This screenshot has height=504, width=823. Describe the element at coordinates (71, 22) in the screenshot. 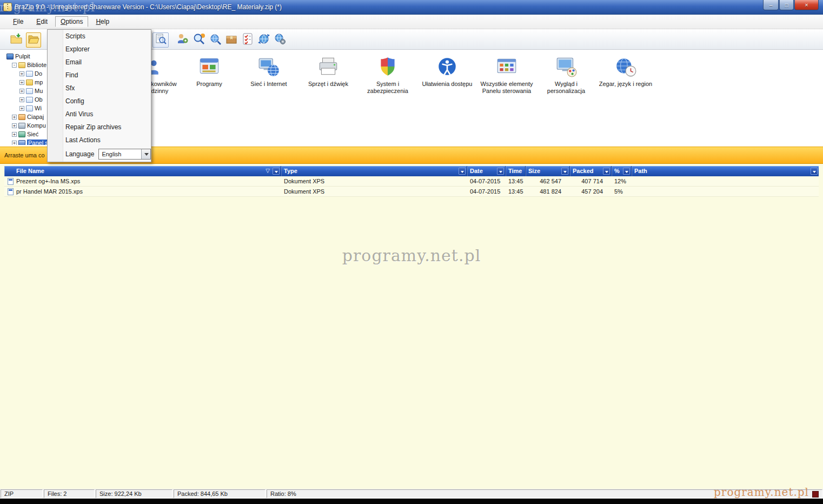

I see `menu-options: Options` at that location.